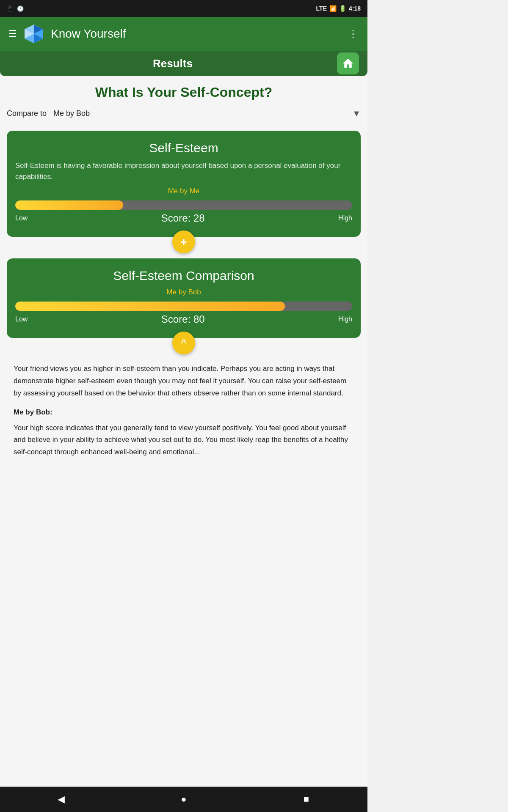 The image size is (508, 812). I want to click on home-button, so click(348, 63).